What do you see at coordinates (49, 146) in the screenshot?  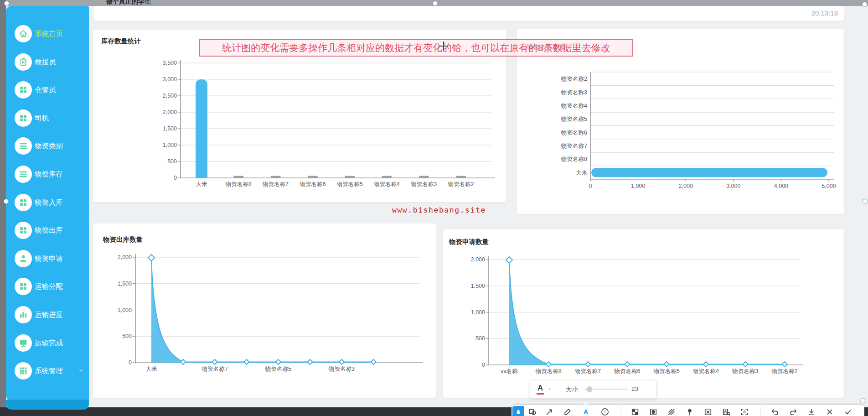 I see `sidebar-item-label: 物资类别` at bounding box center [49, 146].